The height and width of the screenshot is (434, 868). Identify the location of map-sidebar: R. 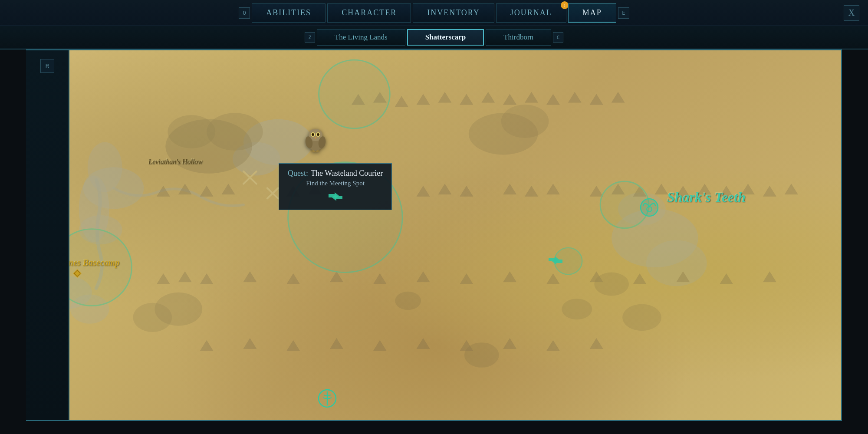
(48, 235).